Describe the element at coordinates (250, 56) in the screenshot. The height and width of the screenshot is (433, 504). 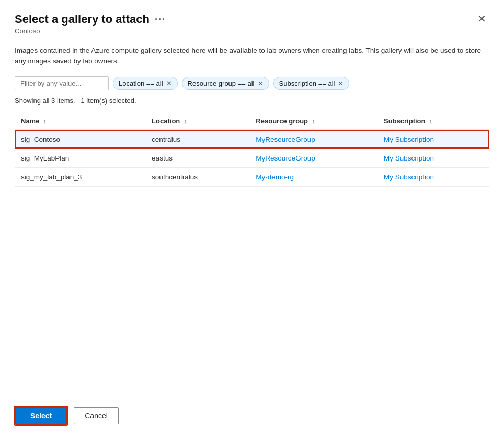
I see `dialog-description: Images contained in the Azure compute ga…` at that location.